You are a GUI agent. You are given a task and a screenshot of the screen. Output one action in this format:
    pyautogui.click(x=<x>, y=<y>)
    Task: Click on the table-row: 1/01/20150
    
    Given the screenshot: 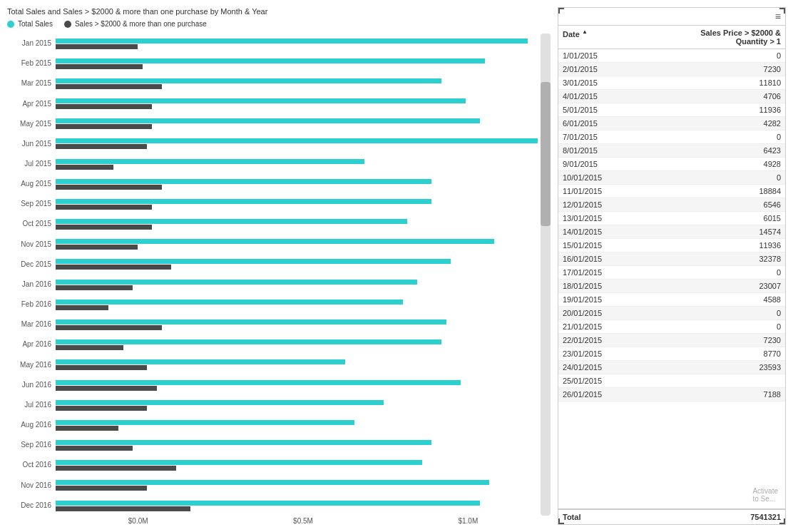 What is the action you would take?
    pyautogui.click(x=672, y=56)
    